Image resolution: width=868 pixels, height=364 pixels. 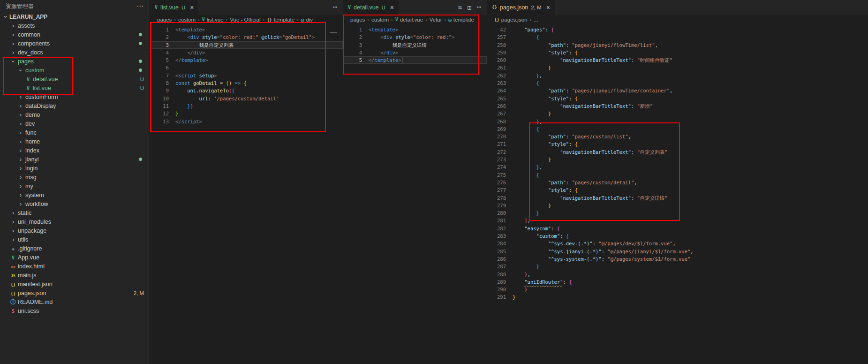 What do you see at coordinates (678, 99) in the screenshot?
I see `code-line: 265 "style": {` at bounding box center [678, 99].